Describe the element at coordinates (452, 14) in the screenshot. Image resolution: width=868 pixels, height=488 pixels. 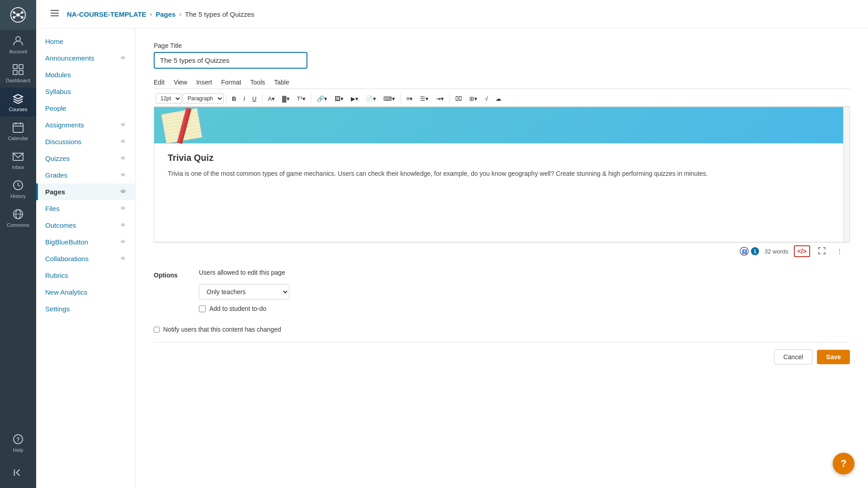
I see `breadcrumb: NA-COURSE-TEMPLATE › Pages › The 5 types…` at that location.